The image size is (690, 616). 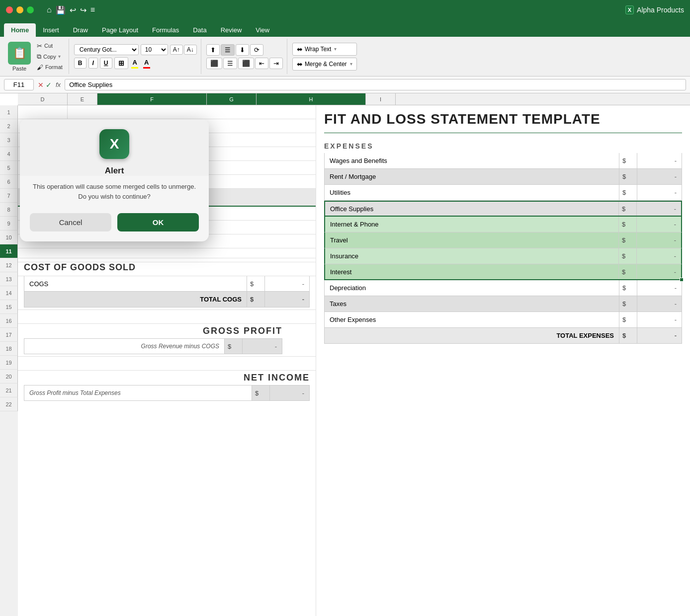 I want to click on col-header-D: D, so click(x=43, y=99).